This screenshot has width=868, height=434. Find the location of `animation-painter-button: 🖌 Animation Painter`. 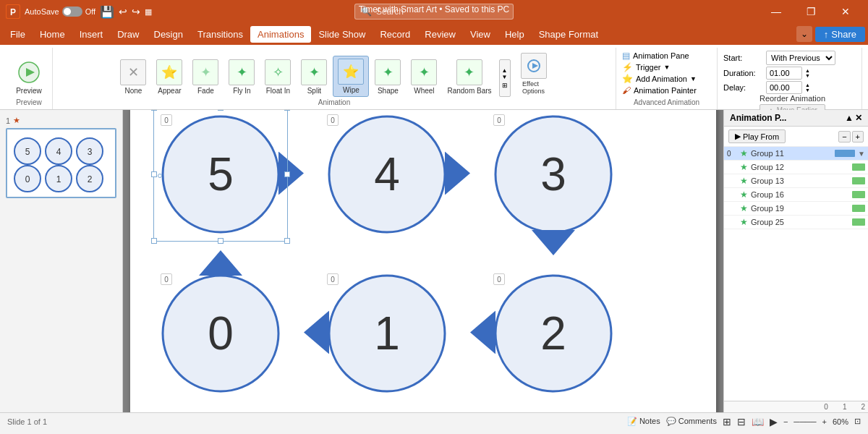

animation-painter-button: 🖌 Animation Painter is located at coordinates (660, 90).